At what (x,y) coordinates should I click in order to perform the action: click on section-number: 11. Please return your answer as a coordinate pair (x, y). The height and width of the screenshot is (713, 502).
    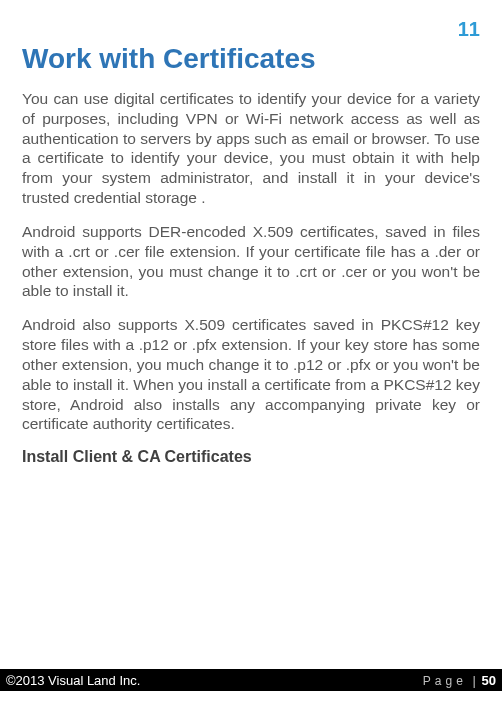
    Looking at the image, I should click on (251, 30).